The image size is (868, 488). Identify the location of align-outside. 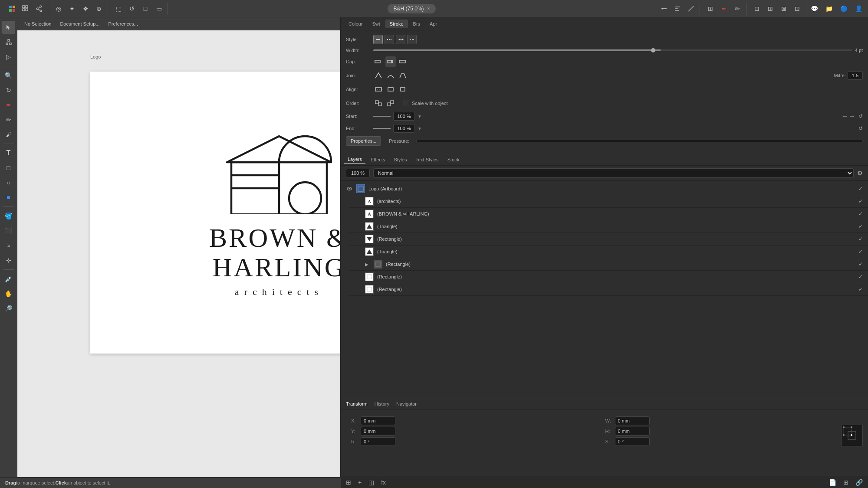
(403, 89).